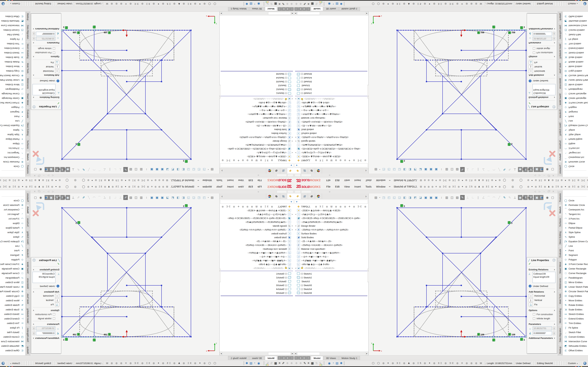 The height and width of the screenshot is (367, 588). Describe the element at coordinates (575, 278) in the screenshot. I see `sketch-tool-item: ▱ Parallelogram` at that location.